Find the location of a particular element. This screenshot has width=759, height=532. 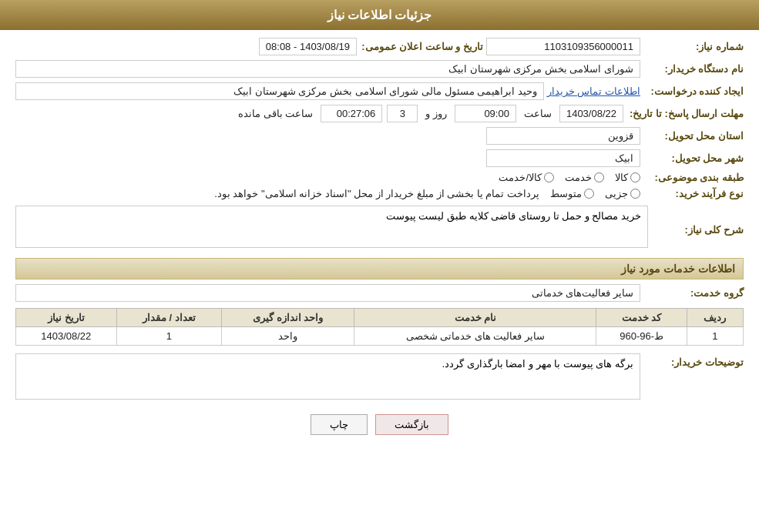

deadline-time-label: ساعت is located at coordinates (538, 114).